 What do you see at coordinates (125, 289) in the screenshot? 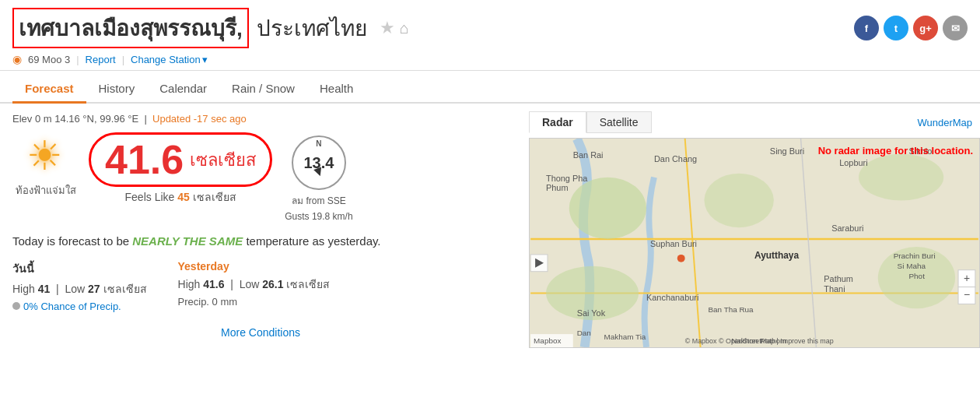
I see `today-unit: เซลเซียส` at bounding box center [125, 289].